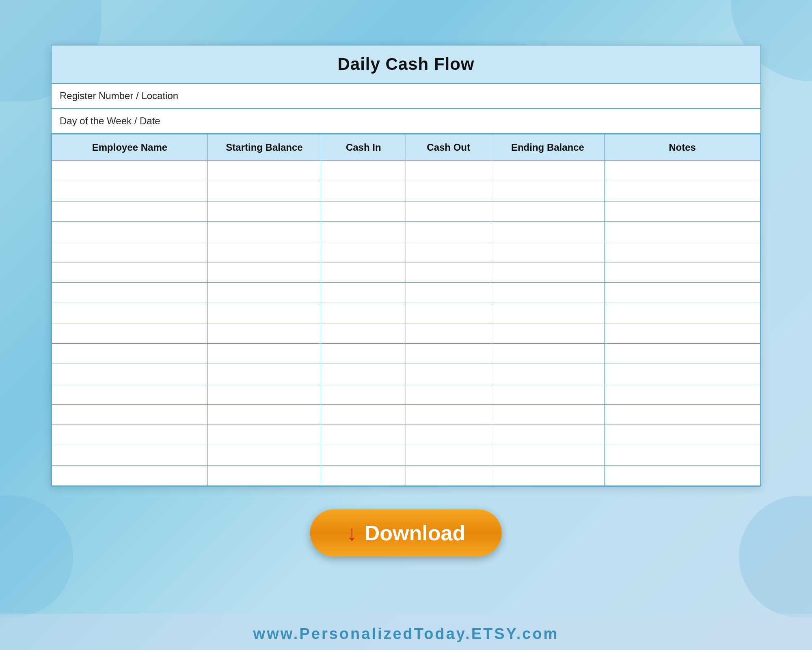  Describe the element at coordinates (406, 64) in the screenshot. I see `page-title: Daily Cash Flow` at that location.